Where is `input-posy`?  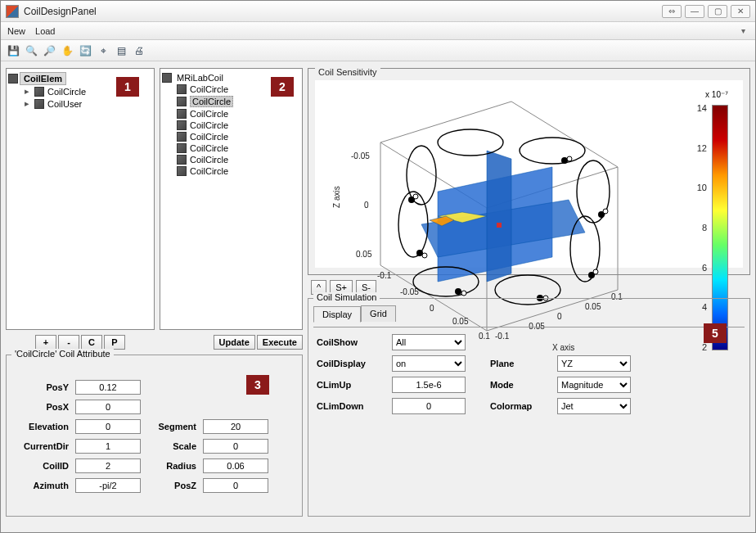
input-posy is located at coordinates (108, 387).